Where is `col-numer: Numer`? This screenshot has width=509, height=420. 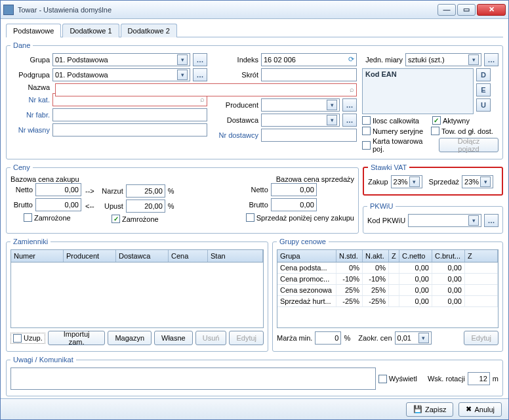
col-numer: Numer is located at coordinates (37, 256).